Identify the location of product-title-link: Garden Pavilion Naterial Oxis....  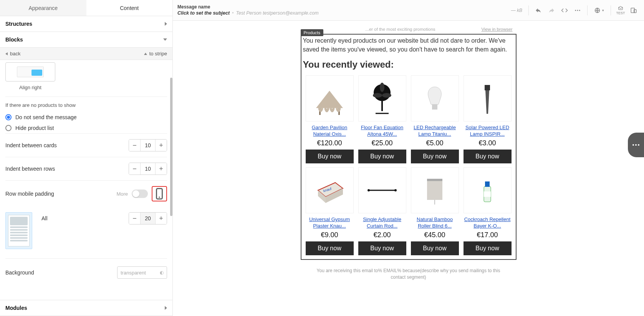
(329, 131).